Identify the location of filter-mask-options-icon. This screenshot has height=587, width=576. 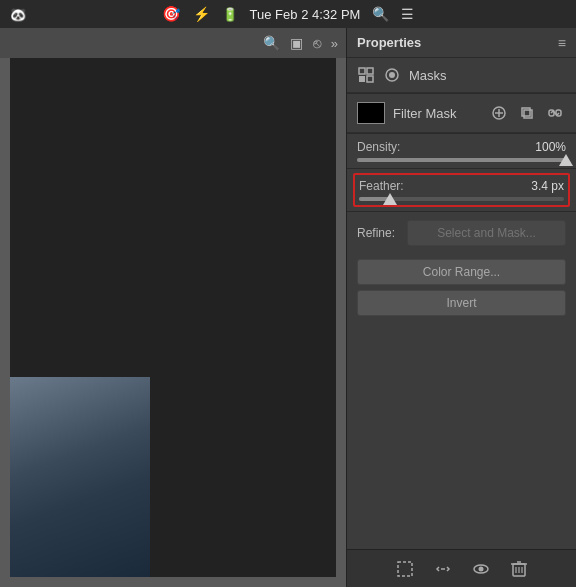
(499, 113).